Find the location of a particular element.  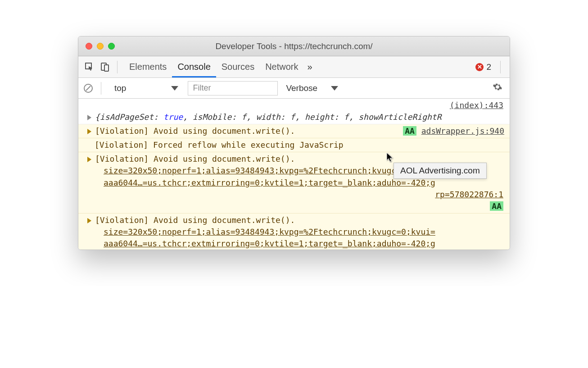

inspect-icon is located at coordinates (90, 67).